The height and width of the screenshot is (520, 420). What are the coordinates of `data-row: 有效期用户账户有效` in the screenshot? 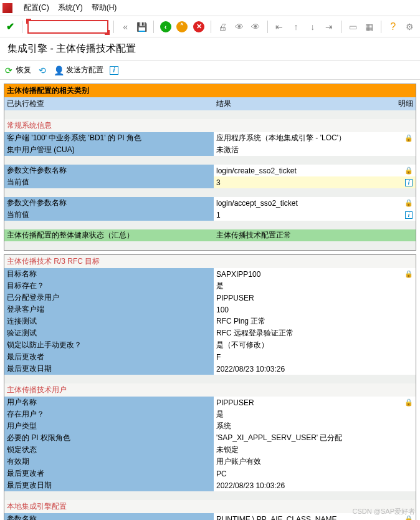 It's located at (210, 461).